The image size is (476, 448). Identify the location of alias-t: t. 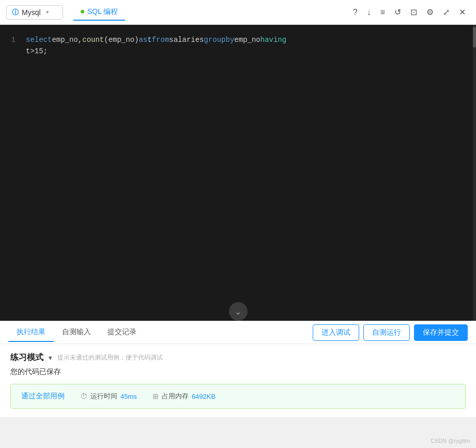
(149, 40).